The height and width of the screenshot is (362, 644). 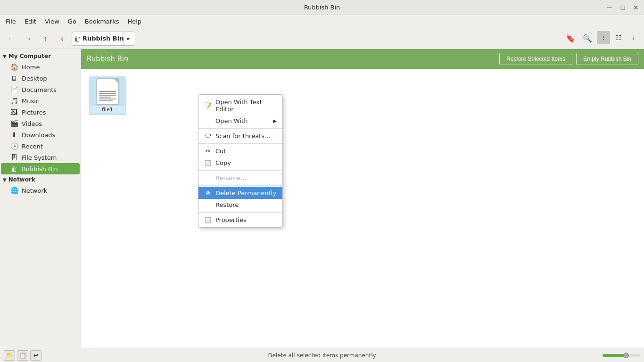 I want to click on statusbar-status: Delete all selected items permanently, so click(x=322, y=355).